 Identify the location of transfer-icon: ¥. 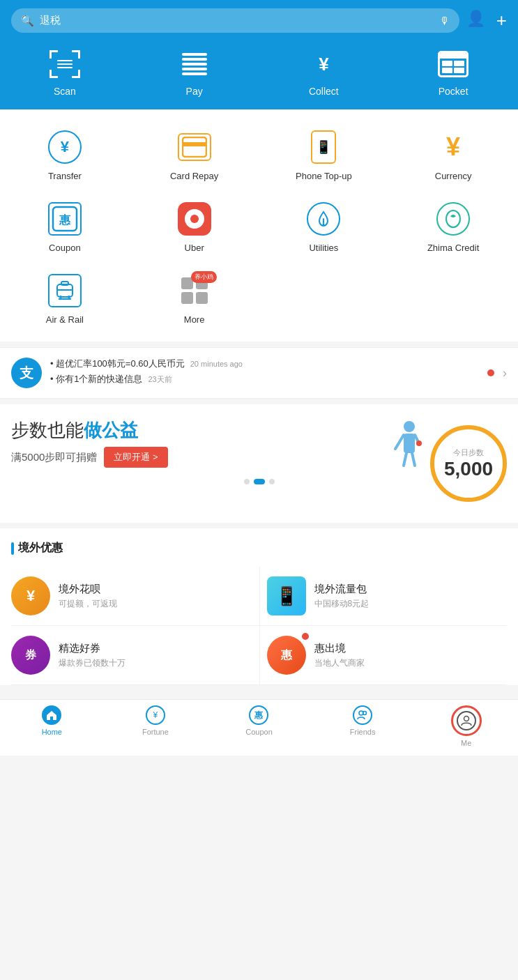
(65, 147).